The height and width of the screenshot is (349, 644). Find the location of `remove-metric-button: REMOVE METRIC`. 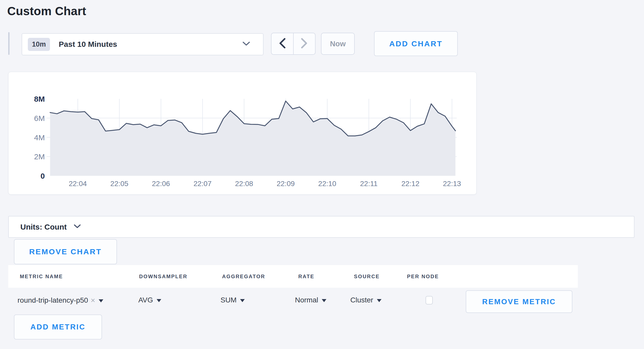

remove-metric-button: REMOVE METRIC is located at coordinates (519, 302).